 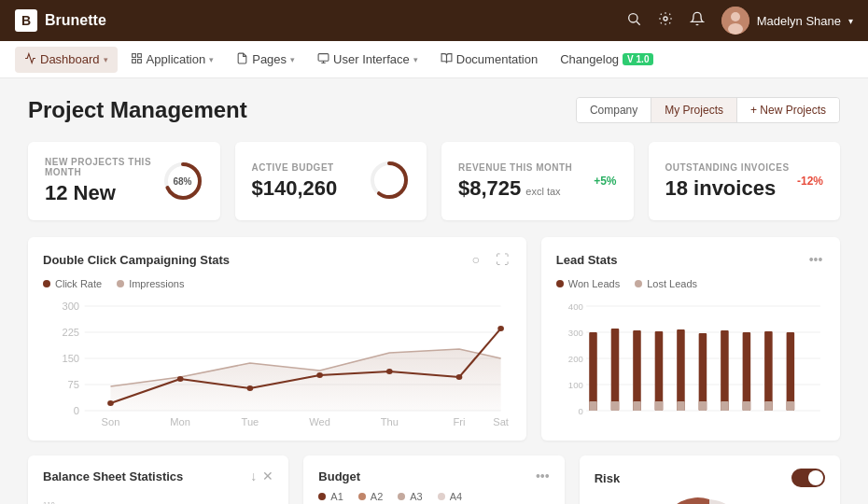 What do you see at coordinates (136, 60) in the screenshot?
I see `application-icon` at bounding box center [136, 60].